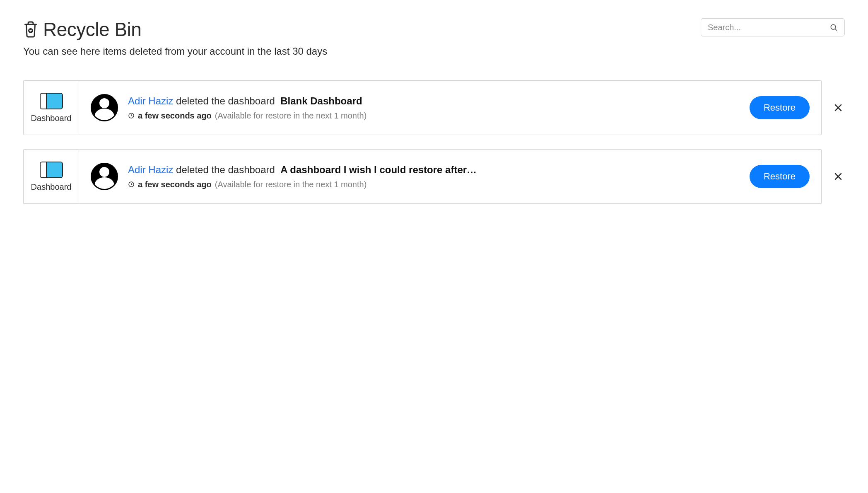 The image size is (868, 493). I want to click on search-input, so click(769, 27).